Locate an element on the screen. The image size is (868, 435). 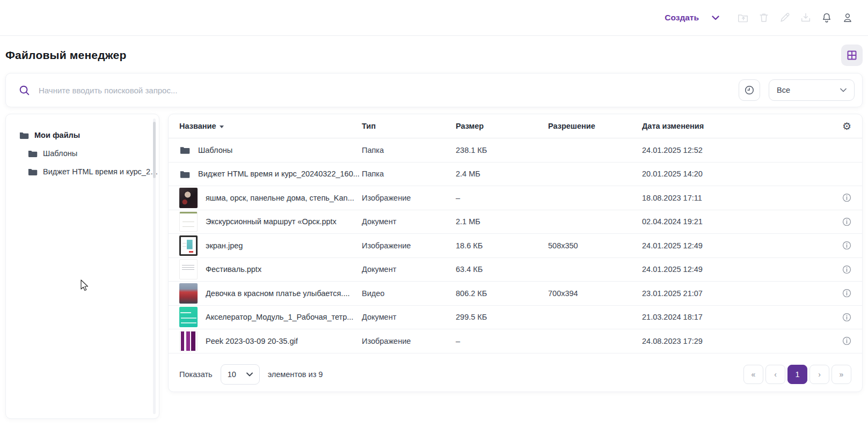
table-header-row: Название Тип Размер Разрешение Дата изме… is located at coordinates (515, 127).